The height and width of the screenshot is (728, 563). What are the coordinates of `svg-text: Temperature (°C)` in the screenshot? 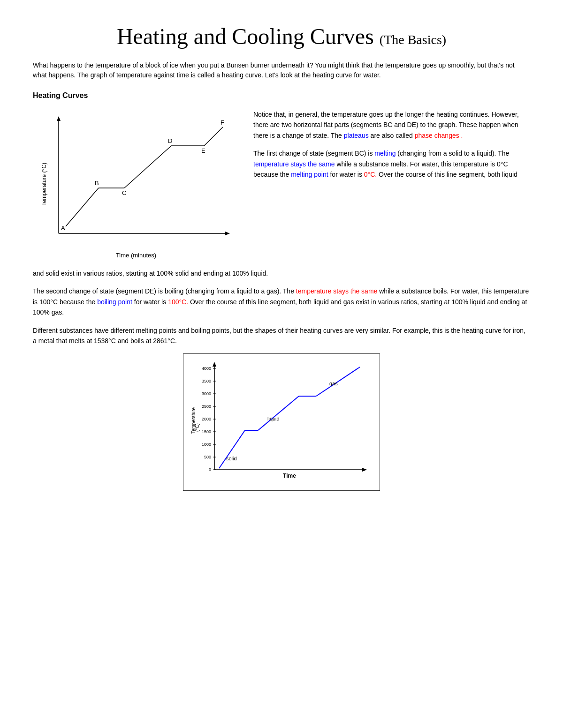 It's located at (44, 184).